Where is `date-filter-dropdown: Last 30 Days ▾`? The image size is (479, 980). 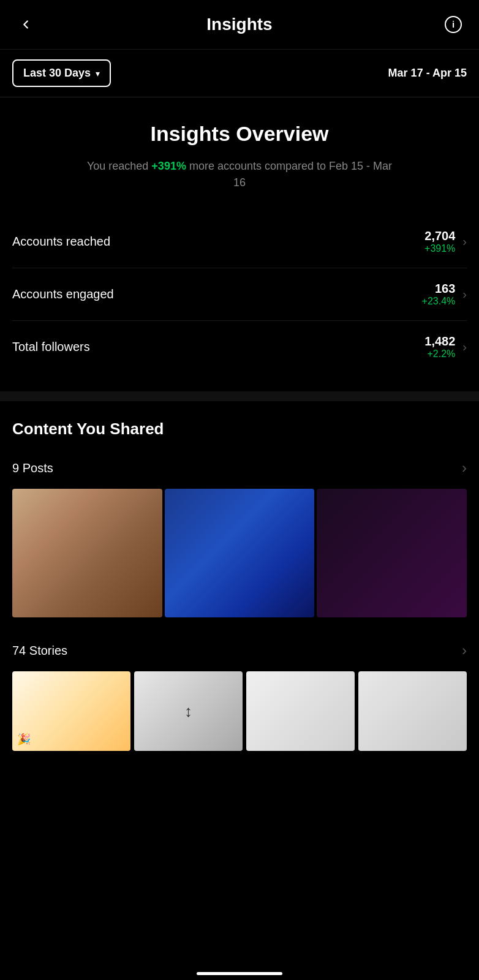 date-filter-dropdown: Last 30 Days ▾ is located at coordinates (61, 74).